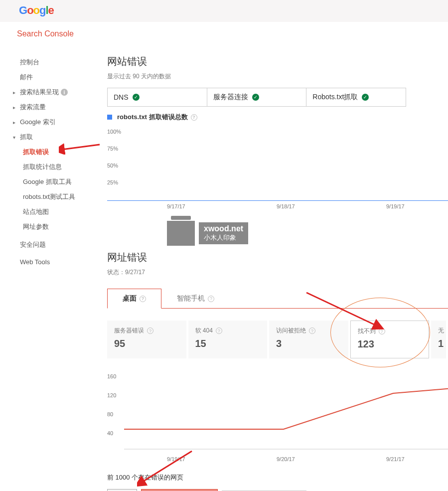 Image resolution: width=448 pixels, height=491 pixels. Describe the element at coordinates (58, 122) in the screenshot. I see `sidebar-item-google-index: ▸Google 索引` at that location.